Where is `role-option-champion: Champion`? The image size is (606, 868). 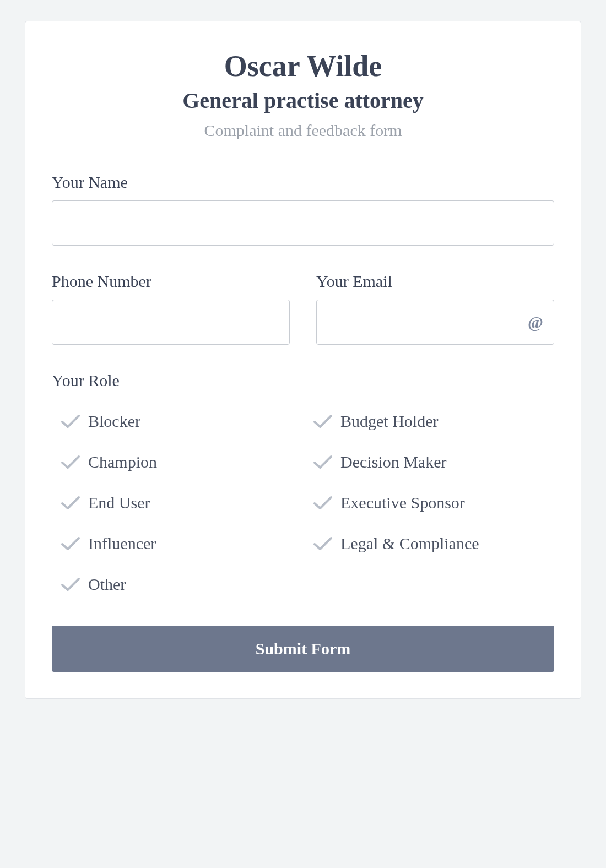 role-option-champion: Champion is located at coordinates (181, 462).